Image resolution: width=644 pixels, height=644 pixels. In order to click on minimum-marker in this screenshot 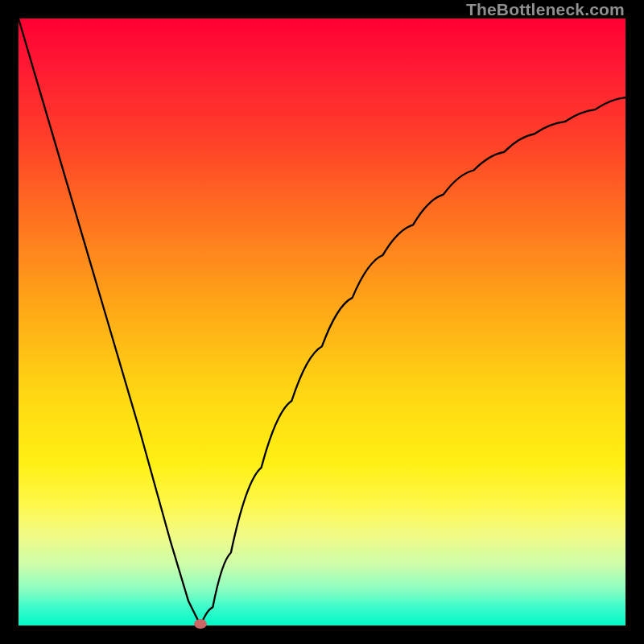, I will do `click(200, 624)`.